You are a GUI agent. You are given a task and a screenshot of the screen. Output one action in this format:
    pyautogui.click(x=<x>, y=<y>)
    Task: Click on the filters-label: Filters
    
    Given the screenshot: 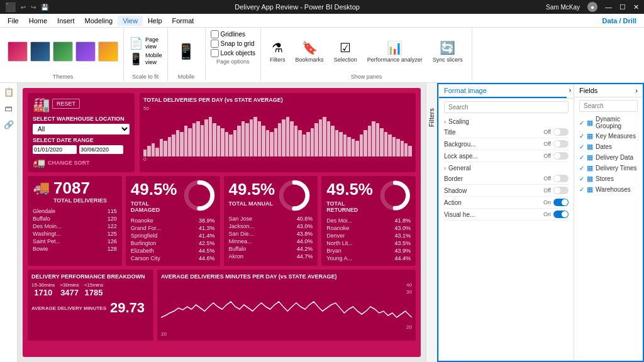 What is the action you would take?
    pyautogui.click(x=431, y=118)
    